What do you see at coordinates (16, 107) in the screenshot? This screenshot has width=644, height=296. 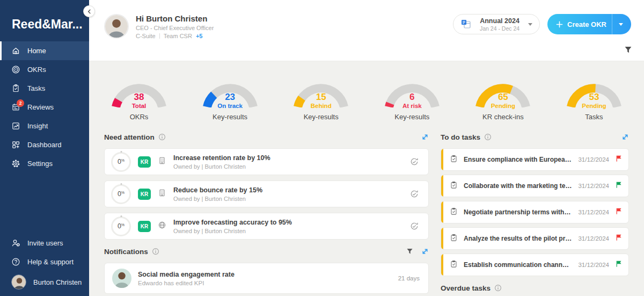 I see `review-calendar-icon: 2` at bounding box center [16, 107].